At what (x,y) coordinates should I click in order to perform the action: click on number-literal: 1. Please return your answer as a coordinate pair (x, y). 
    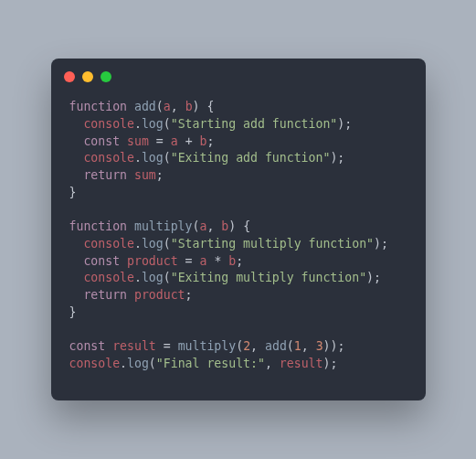
    Looking at the image, I should click on (298, 346).